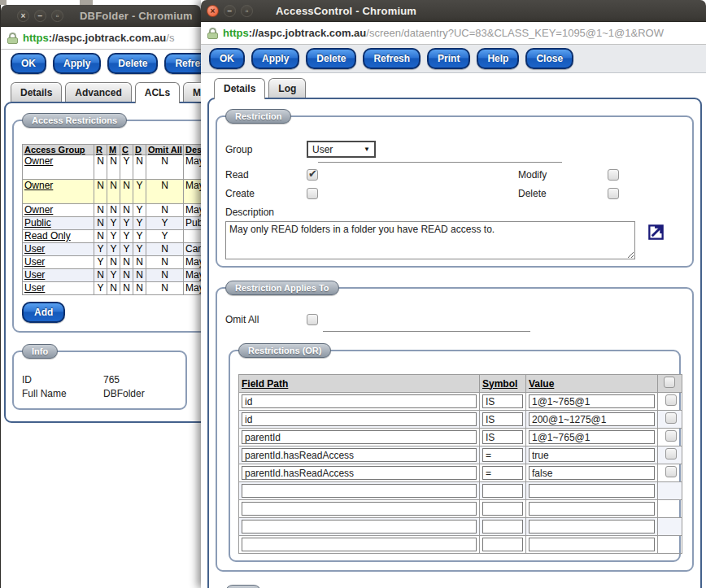  I want to click on access-group-link: Read Only, so click(47, 236).